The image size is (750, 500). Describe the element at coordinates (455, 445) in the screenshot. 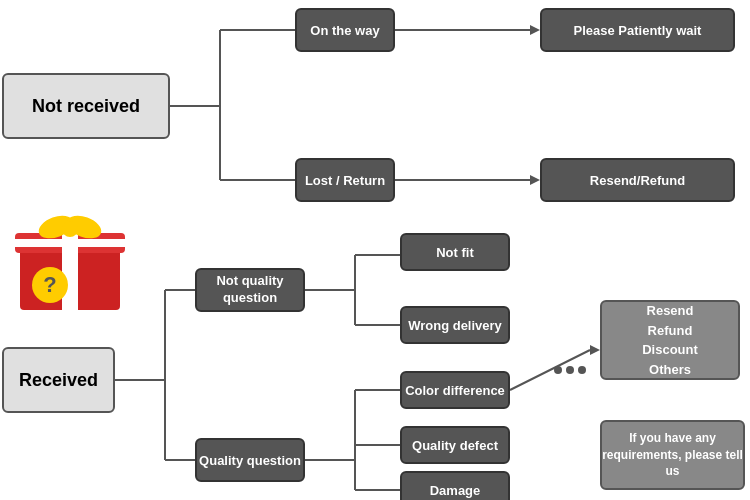

I see `quality-defect-node: Quality defect` at that location.